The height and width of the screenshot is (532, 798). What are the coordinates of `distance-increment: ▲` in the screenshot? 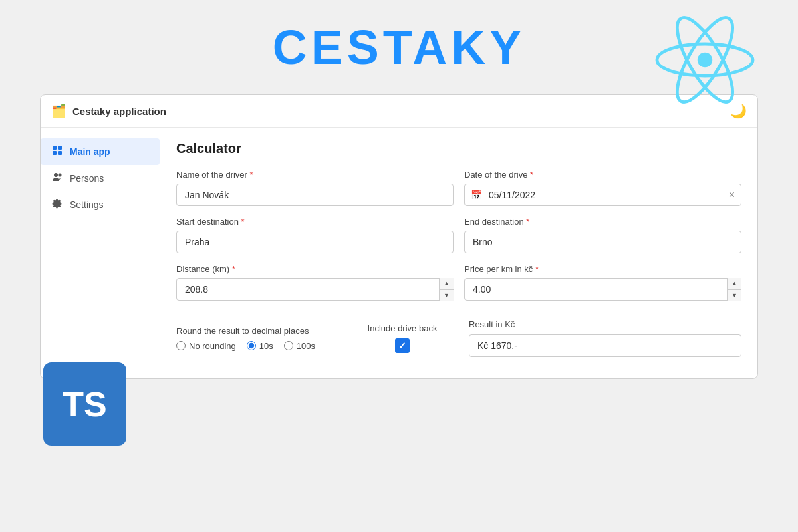 It's located at (447, 284).